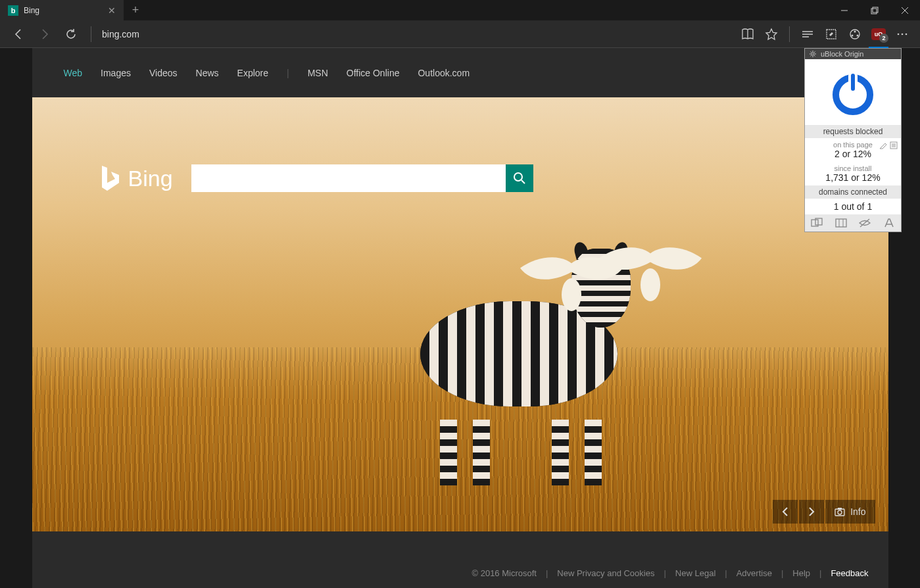 The width and height of the screenshot is (920, 588). What do you see at coordinates (801, 574) in the screenshot?
I see `footer-help: Help` at bounding box center [801, 574].